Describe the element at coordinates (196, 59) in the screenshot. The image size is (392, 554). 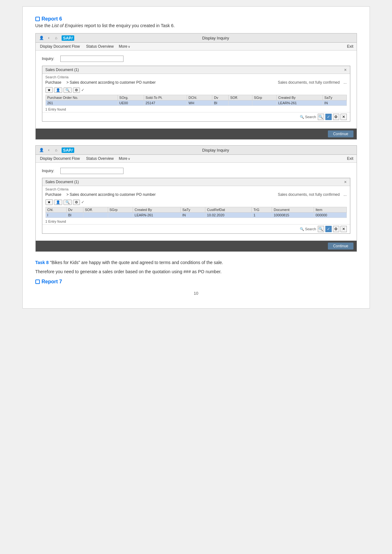
I see `inquiry-row-1: Inquiry:` at that location.